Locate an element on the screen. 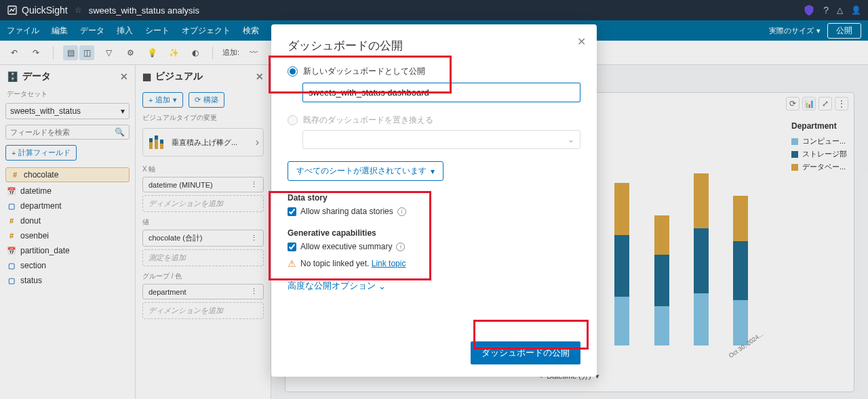  radio-new-dashboard is located at coordinates (293, 72).